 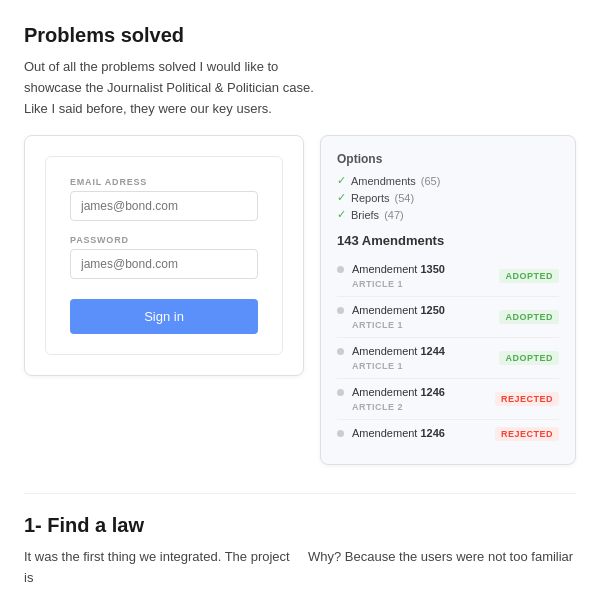 I want to click on email-input, so click(x=164, y=206).